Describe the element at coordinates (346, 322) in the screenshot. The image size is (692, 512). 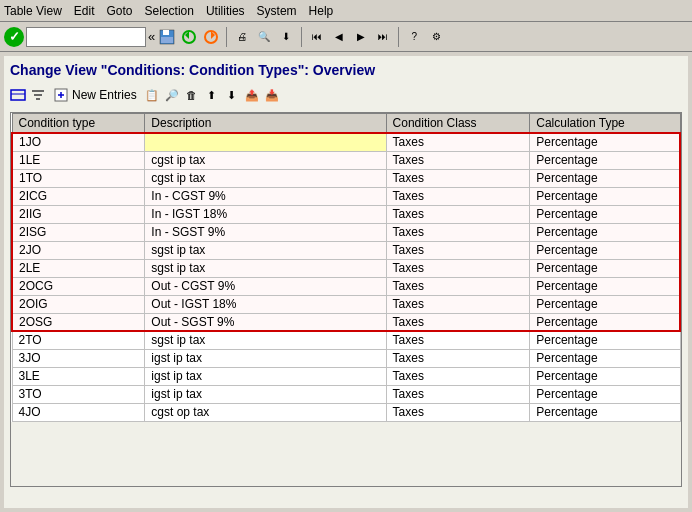
I see `table-row: 2OSGOut - SGST 9%TaxesPercentage` at that location.